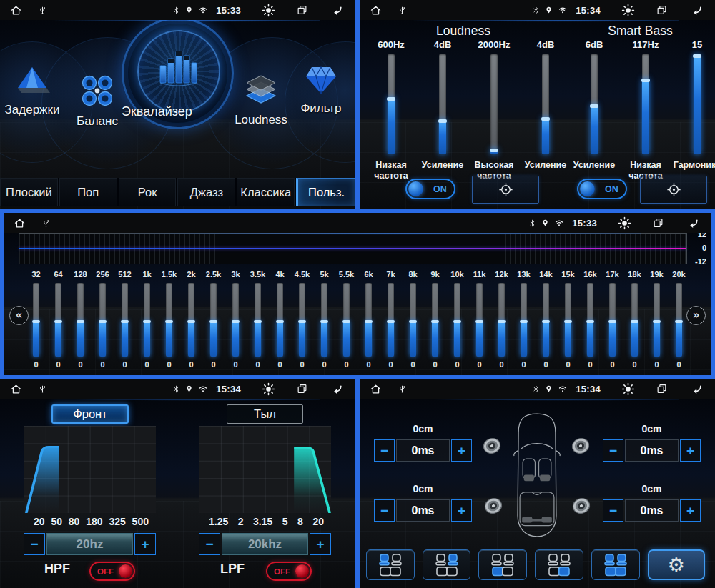 The image size is (715, 588). What do you see at coordinates (413, 320) in the screenshot?
I see `eq-band: 8k 0` at bounding box center [413, 320].